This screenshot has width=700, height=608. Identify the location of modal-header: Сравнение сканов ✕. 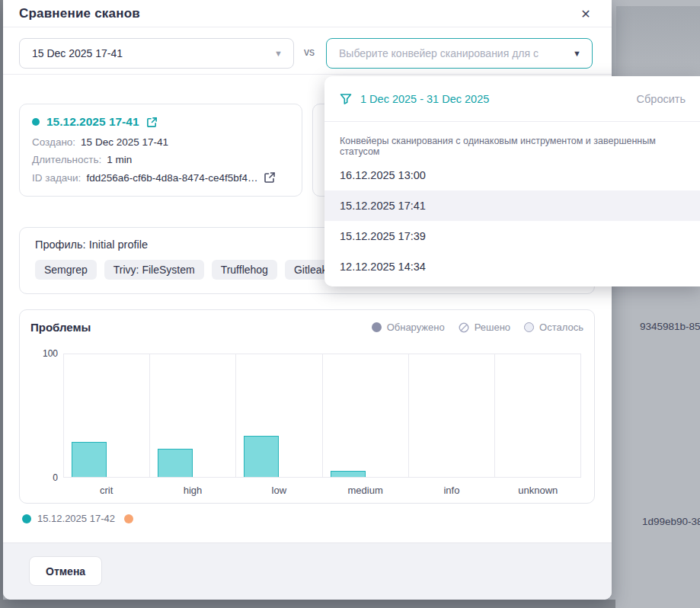
(308, 14).